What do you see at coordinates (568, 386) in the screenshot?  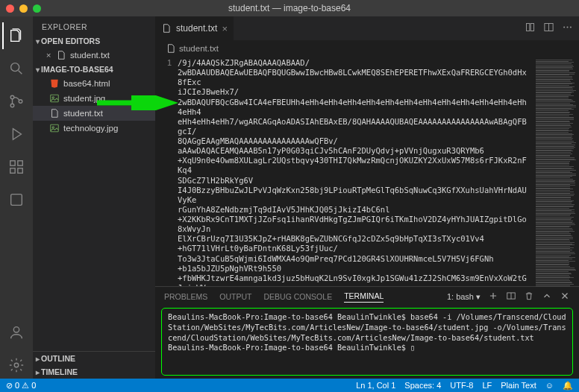 I see `status-bell-icon: 🔔` at bounding box center [568, 386].